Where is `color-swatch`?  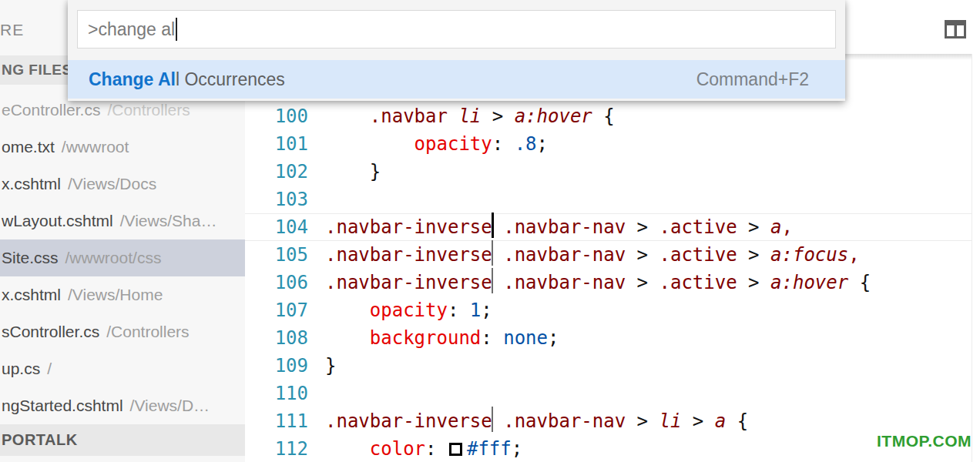
color-swatch is located at coordinates (456, 450).